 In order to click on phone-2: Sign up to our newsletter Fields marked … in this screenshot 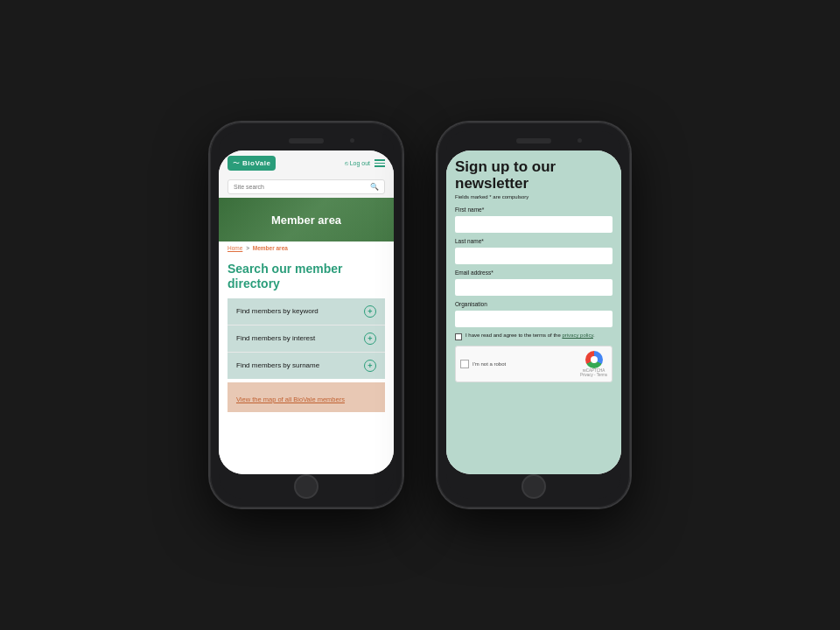, I will do `click(534, 315)`.